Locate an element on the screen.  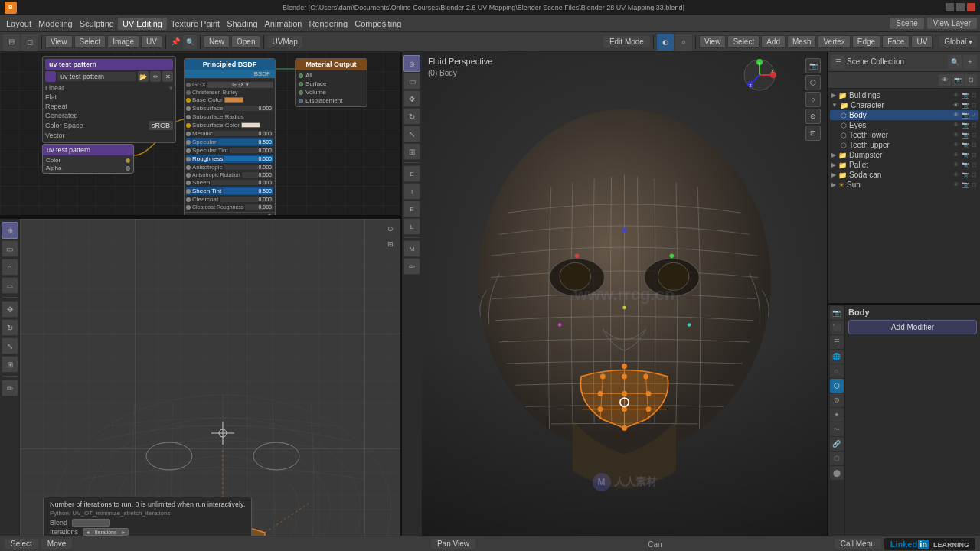
add-object-icon: + is located at coordinates (970, 62).